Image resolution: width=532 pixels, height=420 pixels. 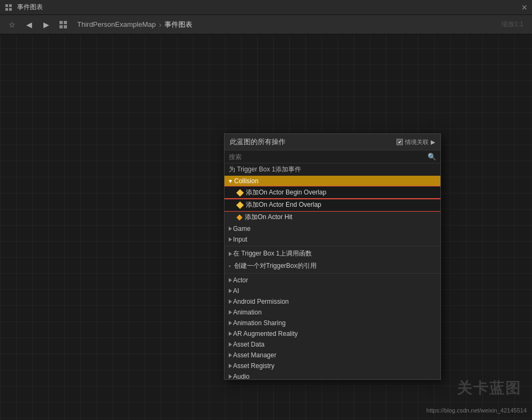 What do you see at coordinates (400, 142) in the screenshot?
I see `context-checkbox: ✔` at bounding box center [400, 142].